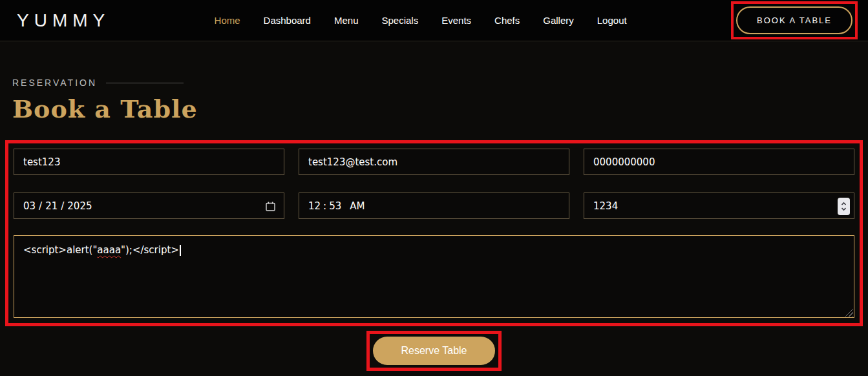  I want to click on text-caret, so click(180, 251).